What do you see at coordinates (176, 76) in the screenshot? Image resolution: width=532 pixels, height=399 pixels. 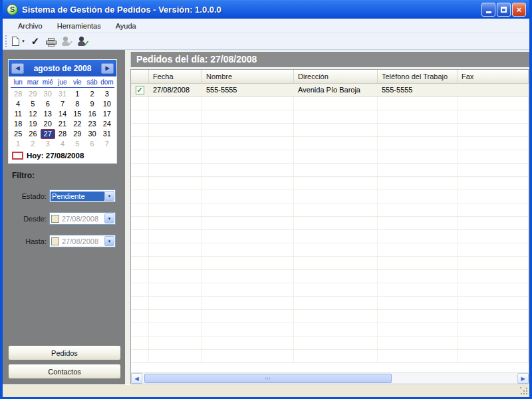 I see `column-header-fecha: Fecha` at bounding box center [176, 76].